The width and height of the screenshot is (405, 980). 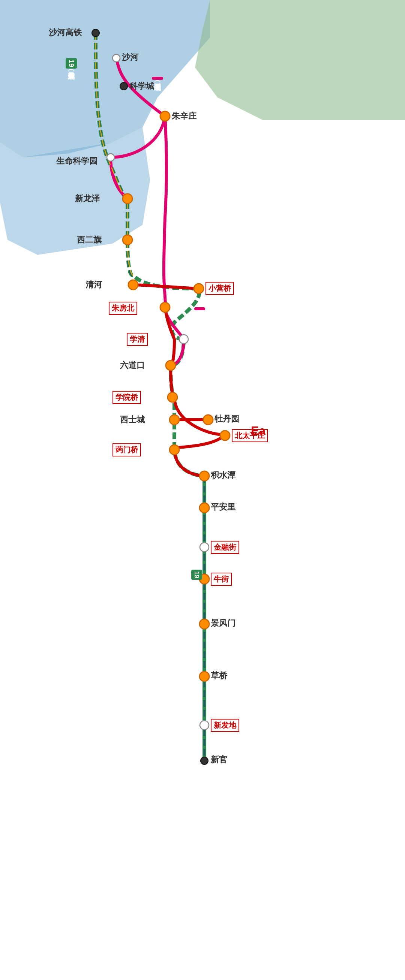 I want to click on station-label-xinlongze: 新龙泽, so click(x=88, y=199).